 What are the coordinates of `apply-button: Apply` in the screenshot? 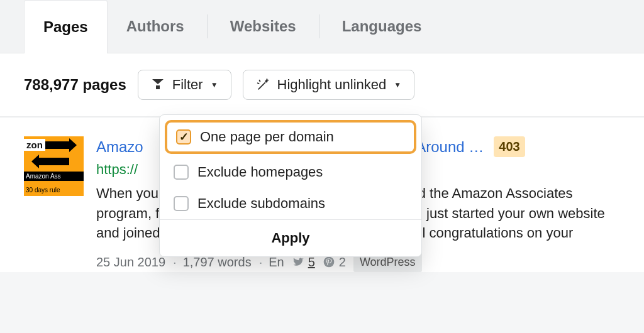 It's located at (291, 237).